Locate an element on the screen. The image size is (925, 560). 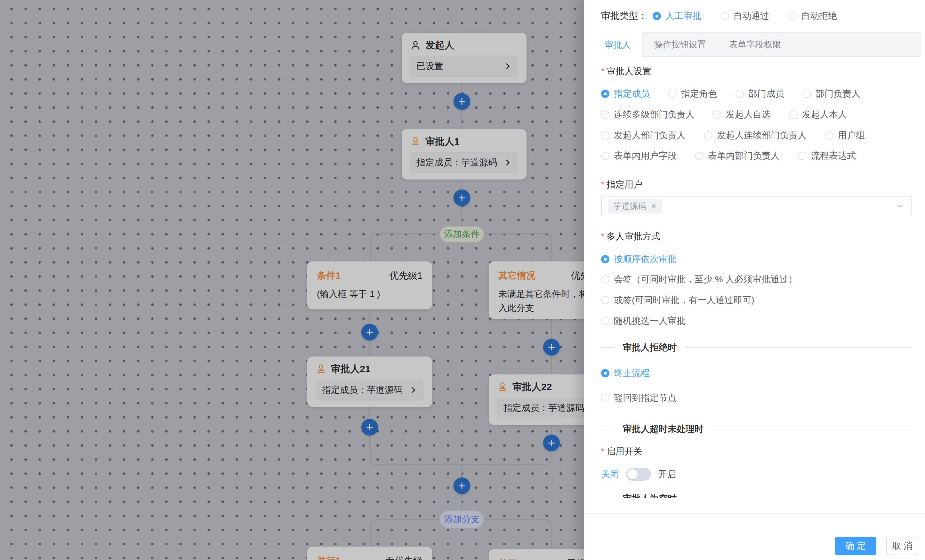
condition-priority: 优先级1 is located at coordinates (406, 275).